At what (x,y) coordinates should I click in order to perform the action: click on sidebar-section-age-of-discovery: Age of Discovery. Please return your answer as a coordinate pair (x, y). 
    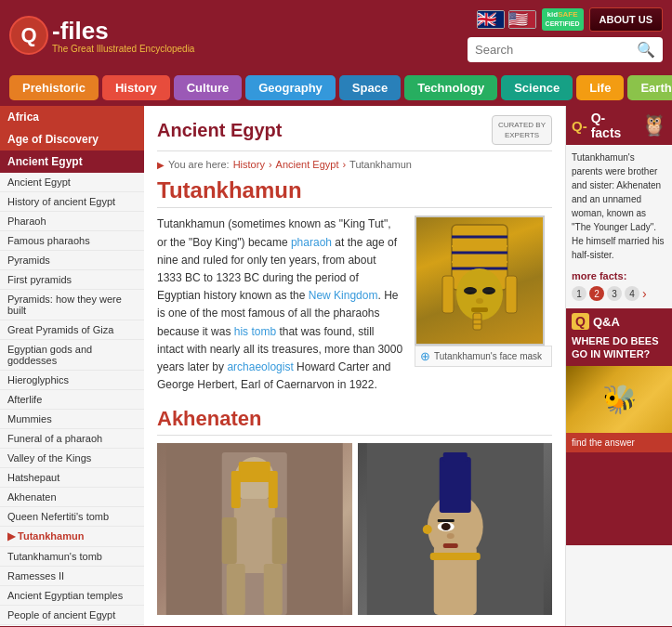
    Looking at the image, I should click on (72, 139).